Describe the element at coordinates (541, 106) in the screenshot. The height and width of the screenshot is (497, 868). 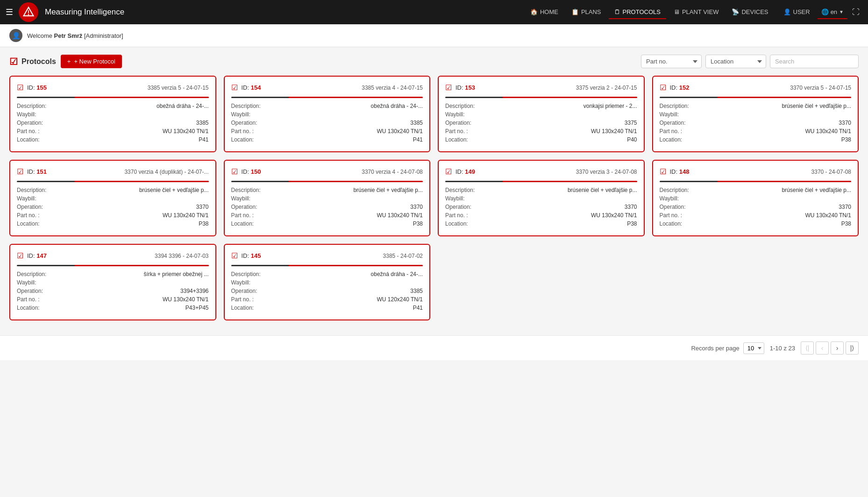
I see `card-description-field: Description: vonkajsi priemer - 2...` at that location.